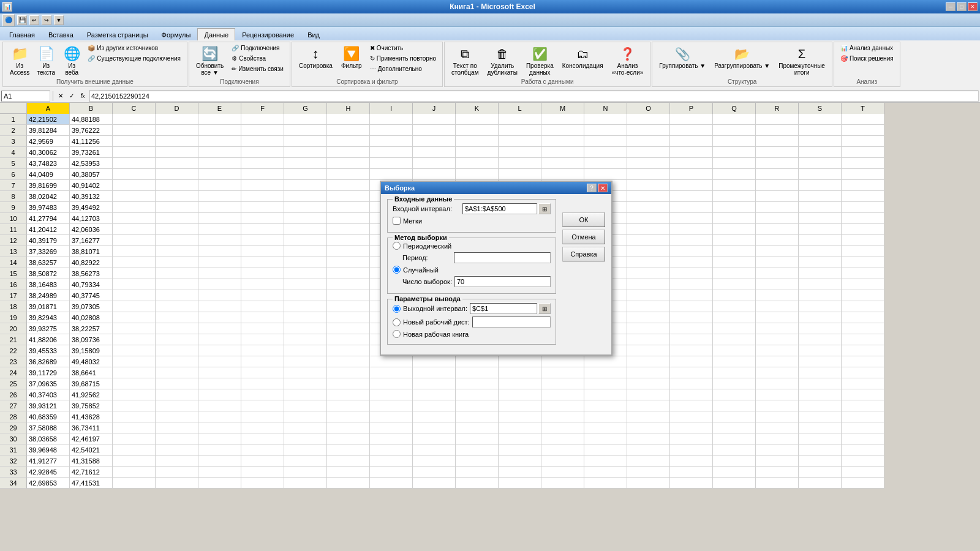 The height and width of the screenshot is (551, 980). Describe the element at coordinates (91, 461) in the screenshot. I see `cell-b32: 41,31588` at that location.